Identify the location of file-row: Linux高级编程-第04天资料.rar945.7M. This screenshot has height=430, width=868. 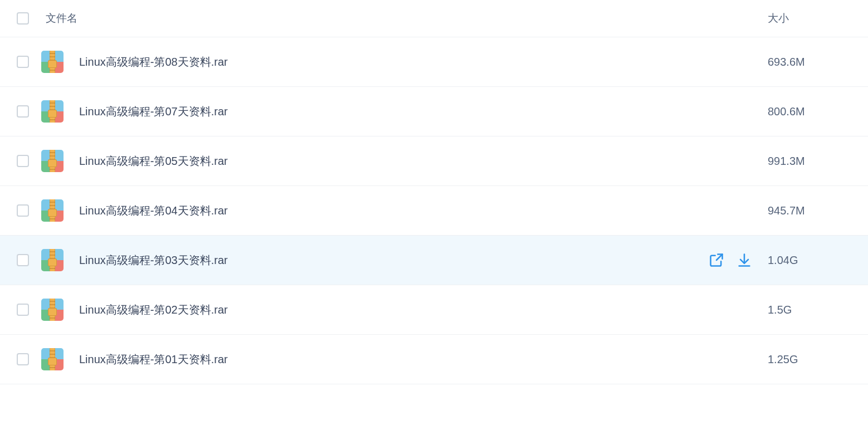
(434, 211).